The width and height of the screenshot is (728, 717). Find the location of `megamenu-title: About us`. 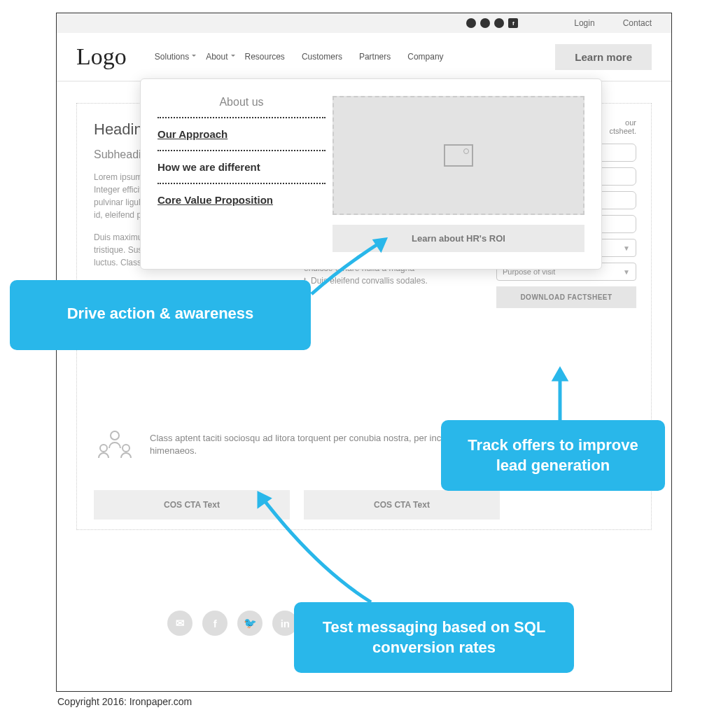

megamenu-title: About us is located at coordinates (241, 106).